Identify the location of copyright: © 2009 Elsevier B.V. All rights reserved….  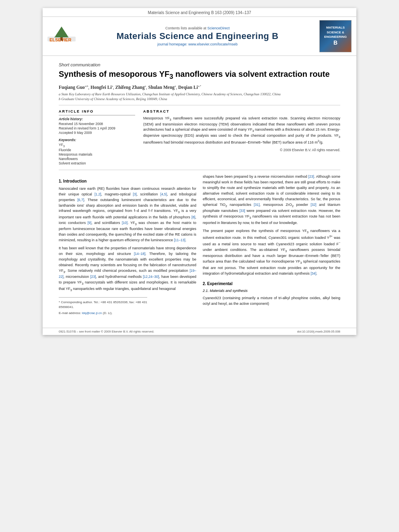
(242, 150).